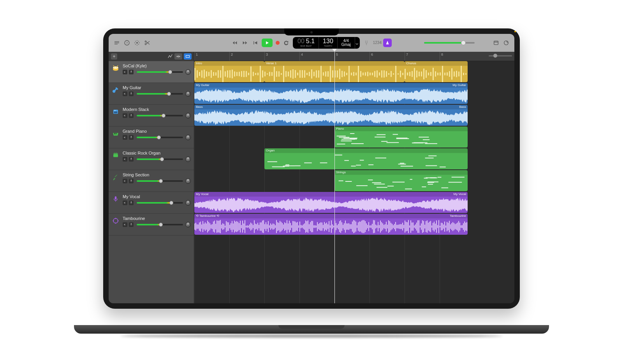 The image size is (623, 364). What do you see at coordinates (137, 43) in the screenshot?
I see `settings-icon` at bounding box center [137, 43].